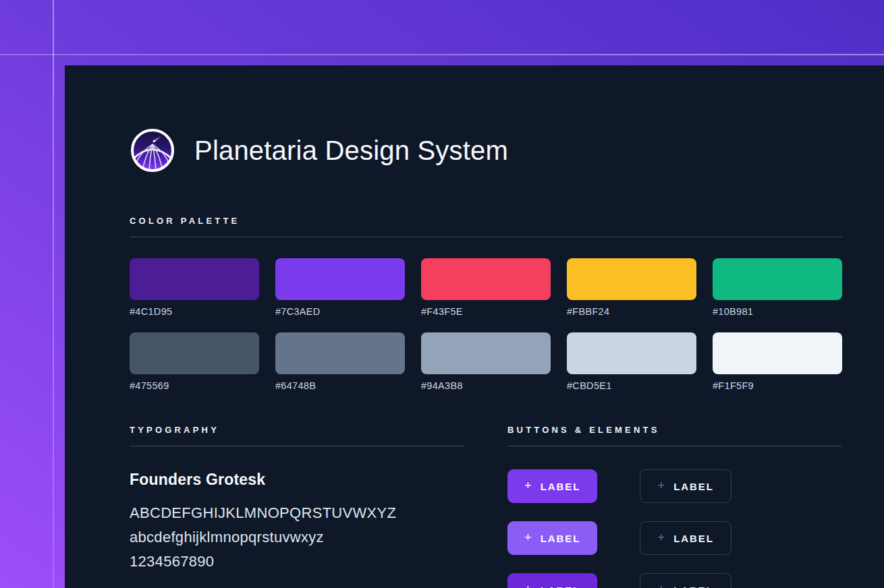  I want to click on type-specimen: ABCDEFGHIJKLMNOPQRSTUVWXYZ abcdefghijklm…, so click(297, 537).